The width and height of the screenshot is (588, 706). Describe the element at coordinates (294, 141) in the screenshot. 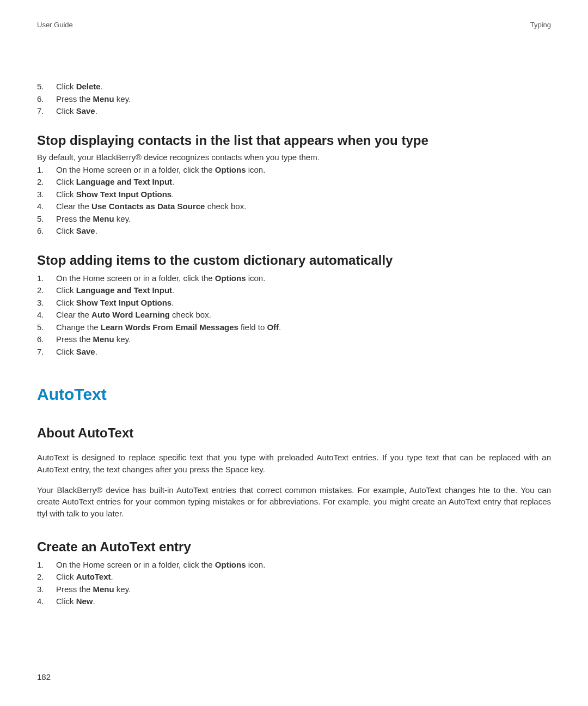

I see `section-heading-contacts: Stop displaying contacts in the list tha…` at that location.